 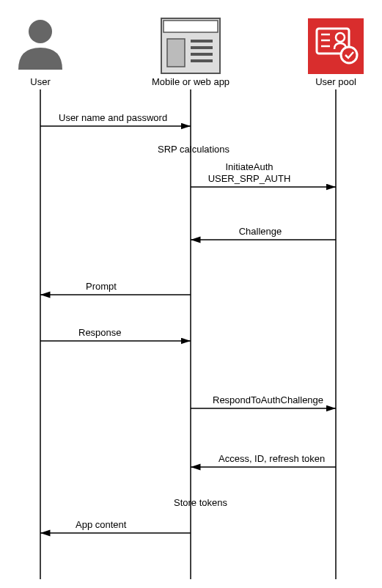 What do you see at coordinates (113, 117) in the screenshot?
I see `msg-credentials: User name and password` at bounding box center [113, 117].